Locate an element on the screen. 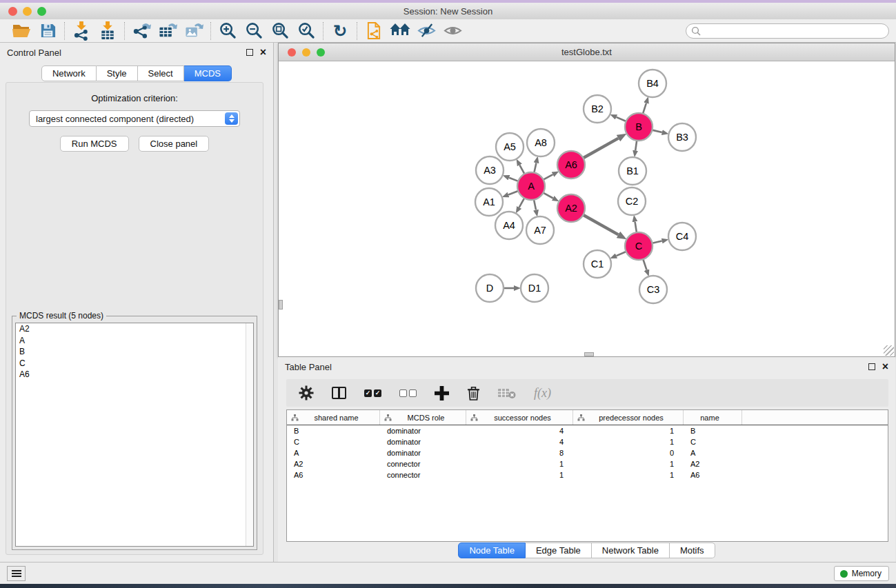 The width and height of the screenshot is (896, 588). result-item-a: A is located at coordinates (135, 341).